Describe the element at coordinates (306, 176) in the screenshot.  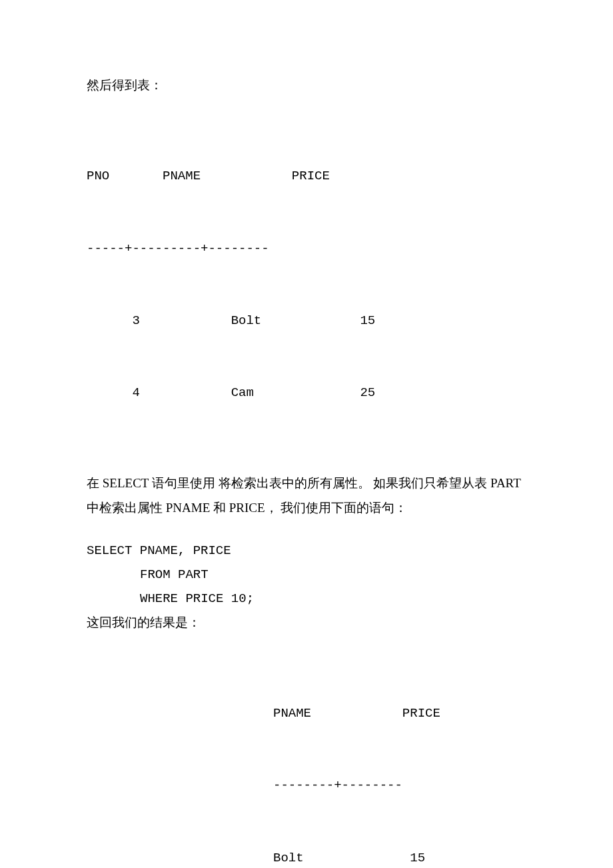
I see `table-header: PNO PNAME PRICE` at that location.